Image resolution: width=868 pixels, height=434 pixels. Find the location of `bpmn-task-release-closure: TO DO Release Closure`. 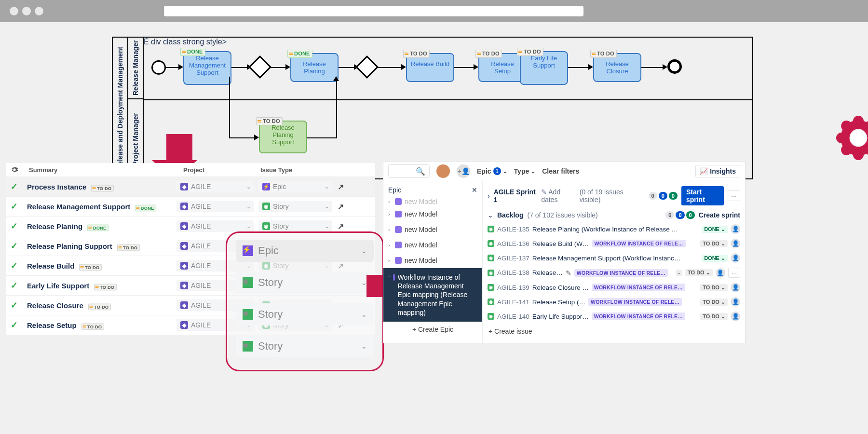

bpmn-task-release-closure: TO DO Release Closure is located at coordinates (617, 68).